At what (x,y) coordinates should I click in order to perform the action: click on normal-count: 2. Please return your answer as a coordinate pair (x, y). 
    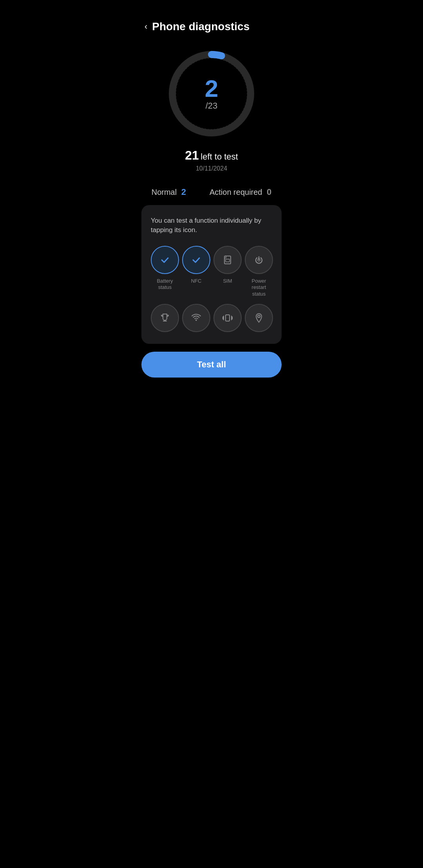
    Looking at the image, I should click on (184, 192).